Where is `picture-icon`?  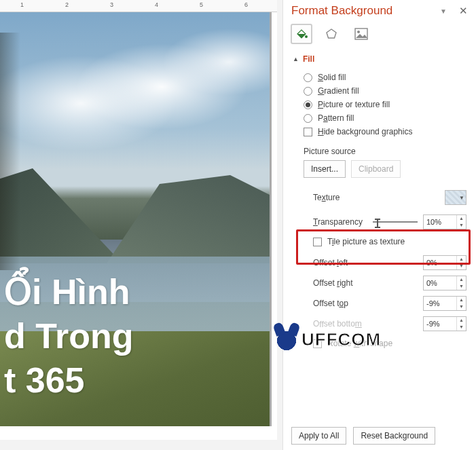 picture-icon is located at coordinates (361, 34).